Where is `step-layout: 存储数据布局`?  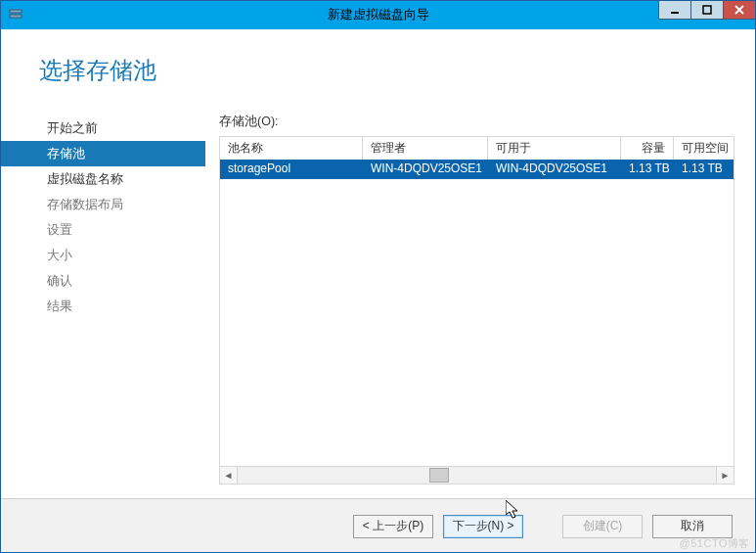 step-layout: 存储数据布局 is located at coordinates (117, 205).